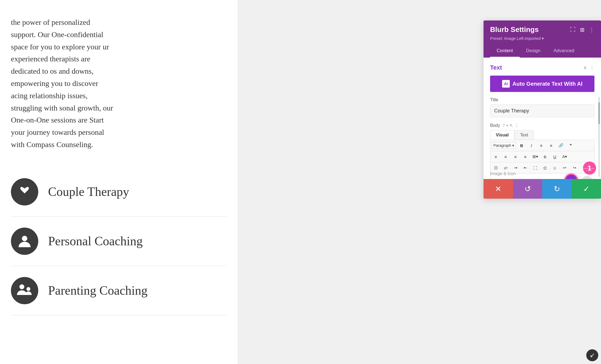 Image resolution: width=601 pixels, height=364 pixels. I want to click on personal-coaching-label: Personal Coaching, so click(95, 241).